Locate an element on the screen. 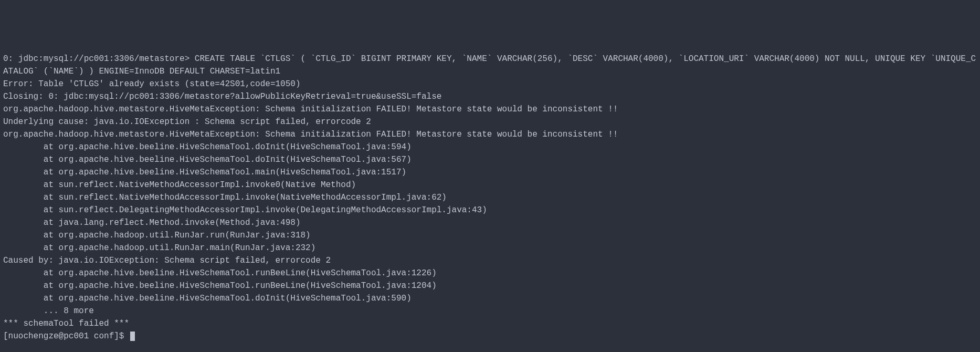 Image resolution: width=980 pixels, height=352 pixels. cursor-icon is located at coordinates (132, 336).